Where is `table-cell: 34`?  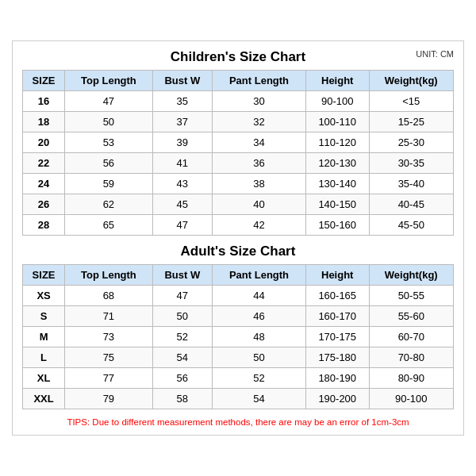 table-cell: 34 is located at coordinates (259, 143).